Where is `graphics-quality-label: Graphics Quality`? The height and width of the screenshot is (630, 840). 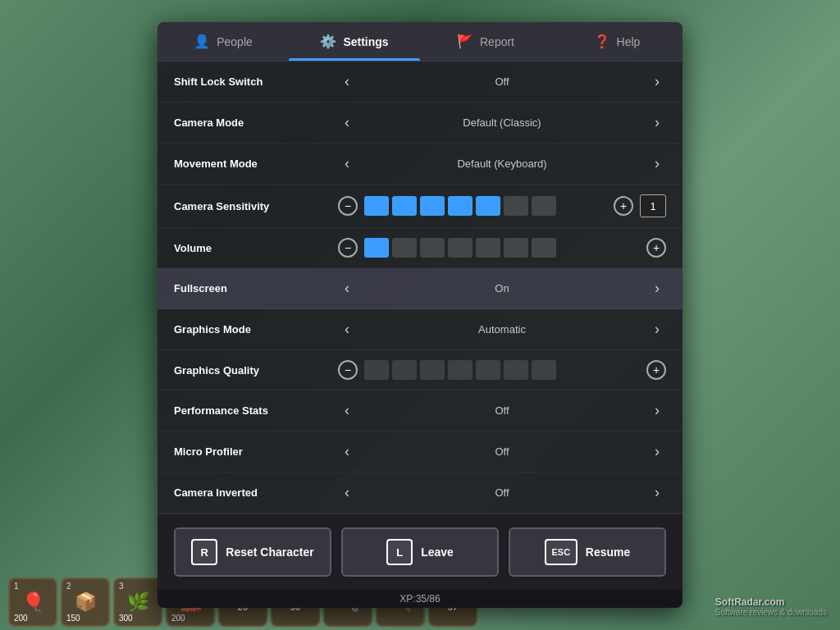
graphics-quality-label: Graphics Quality is located at coordinates (256, 371).